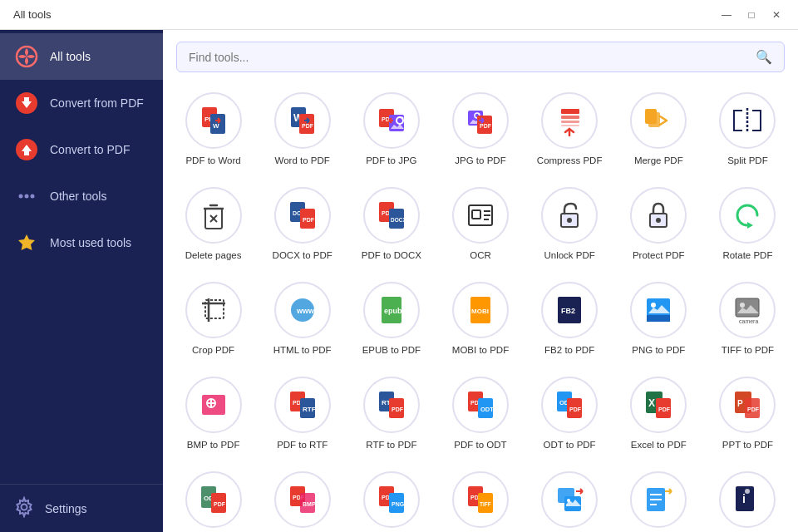 The width and height of the screenshot is (798, 532). What do you see at coordinates (303, 215) in the screenshot?
I see `docx-to-pdf-icon: DOCXPDF` at bounding box center [303, 215].